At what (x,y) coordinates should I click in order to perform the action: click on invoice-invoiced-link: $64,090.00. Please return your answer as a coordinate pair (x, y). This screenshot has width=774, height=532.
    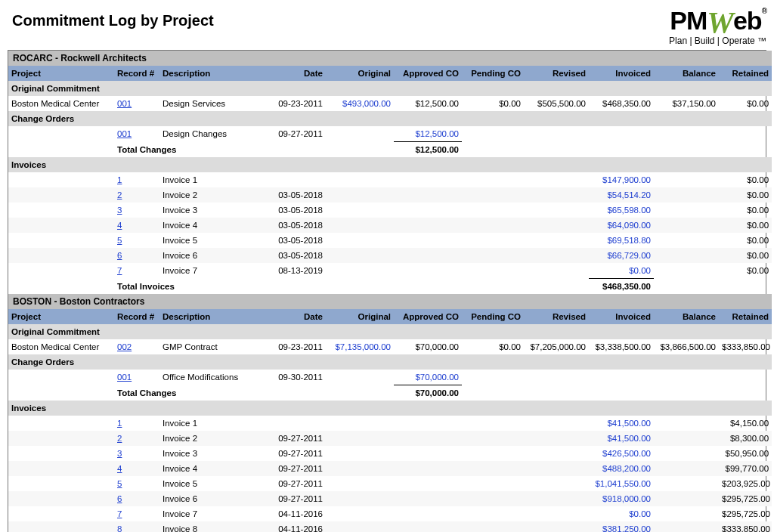
    Looking at the image, I should click on (621, 225).